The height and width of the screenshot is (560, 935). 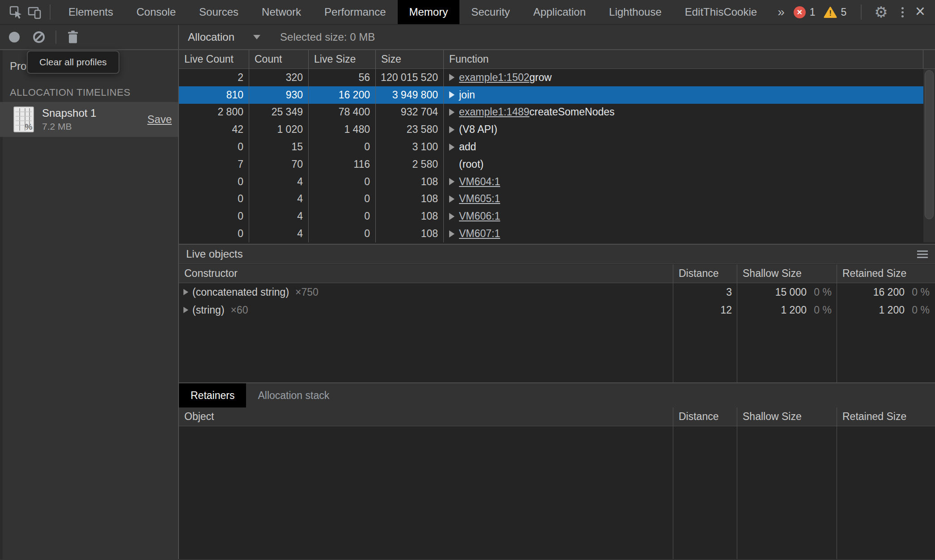 I want to click on tab-console: Console, so click(x=156, y=12).